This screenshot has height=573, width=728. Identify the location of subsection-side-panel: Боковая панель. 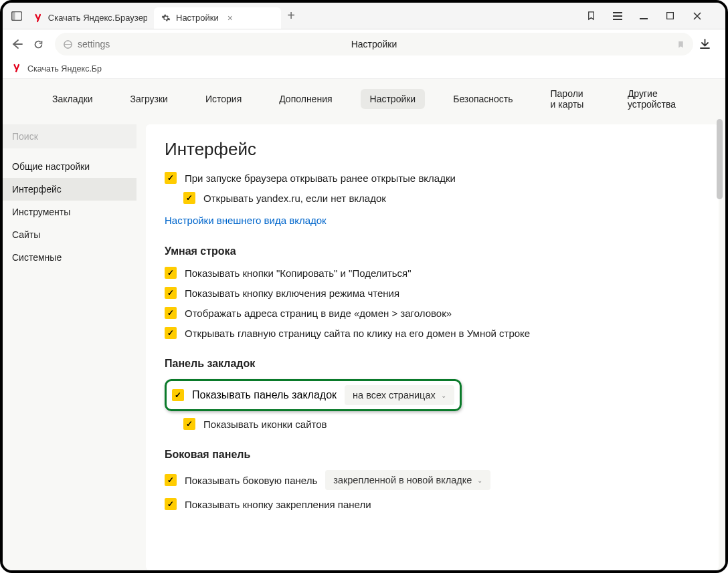
(432, 455).